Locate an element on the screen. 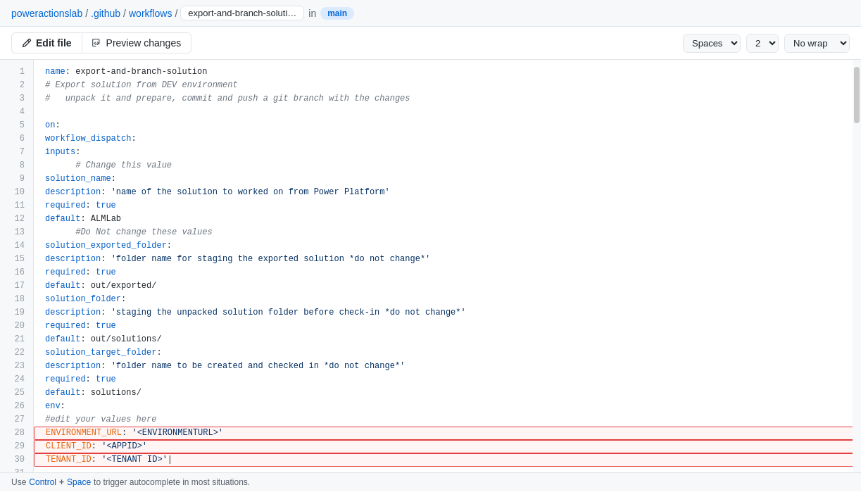  line-number: 10 is located at coordinates (17, 193).